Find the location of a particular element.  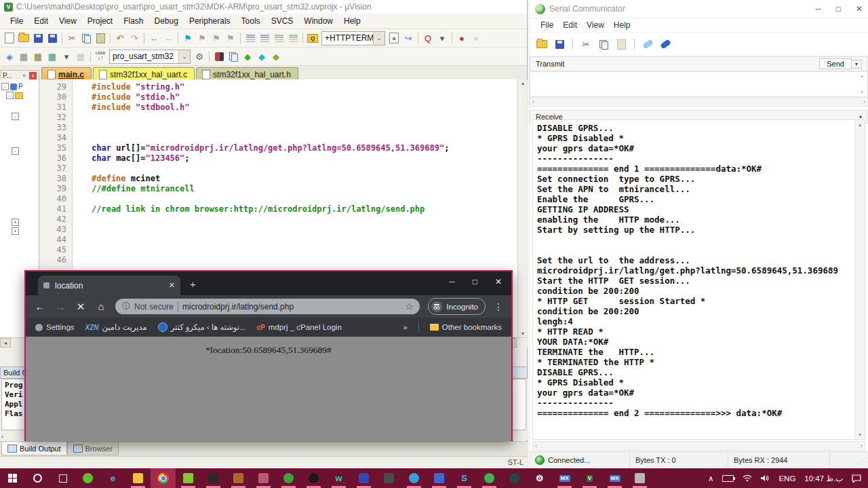

start-button is located at coordinates (12, 478).